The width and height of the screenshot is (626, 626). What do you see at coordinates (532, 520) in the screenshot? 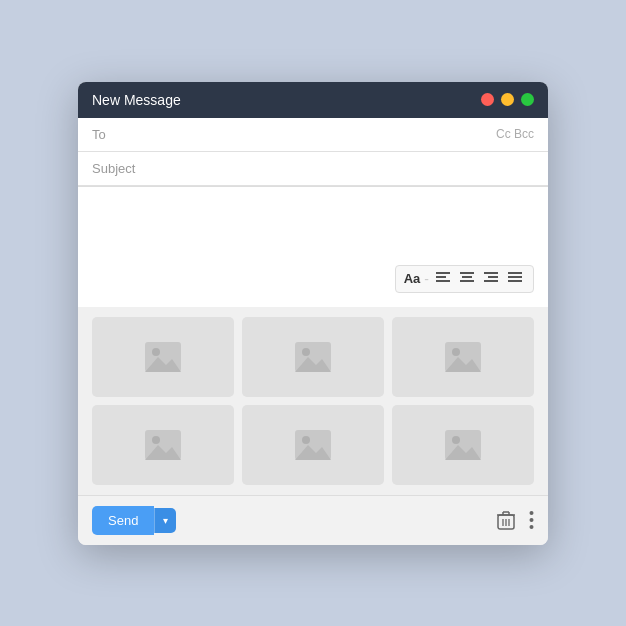
I see `more-button` at bounding box center [532, 520].